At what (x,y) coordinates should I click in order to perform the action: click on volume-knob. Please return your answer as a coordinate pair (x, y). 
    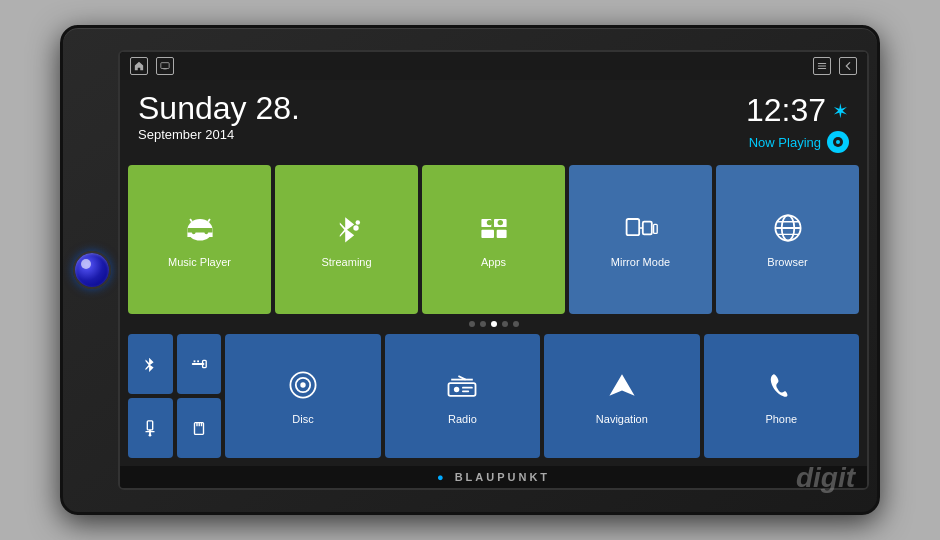
    Looking at the image, I should click on (92, 270).